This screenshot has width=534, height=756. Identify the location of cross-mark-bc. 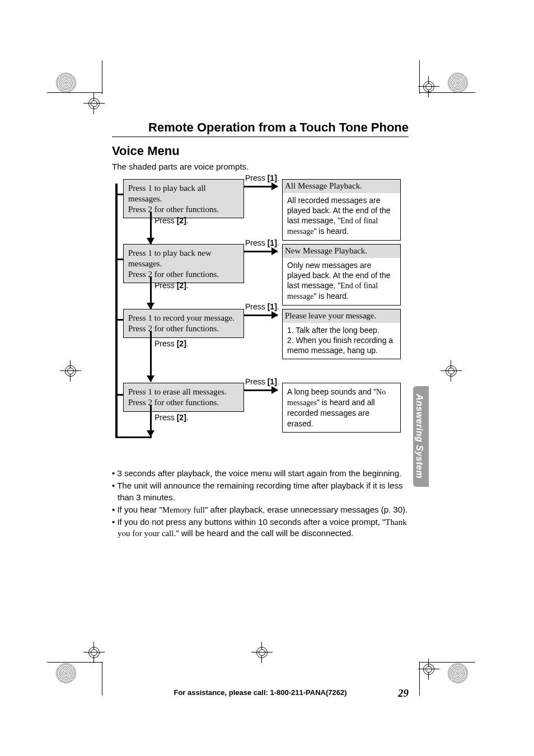
(262, 652).